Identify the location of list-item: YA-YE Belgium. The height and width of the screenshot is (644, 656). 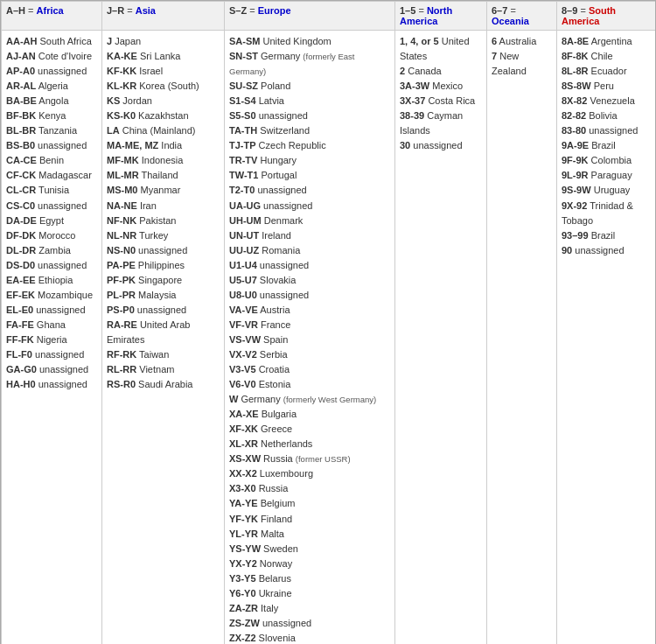
(310, 504).